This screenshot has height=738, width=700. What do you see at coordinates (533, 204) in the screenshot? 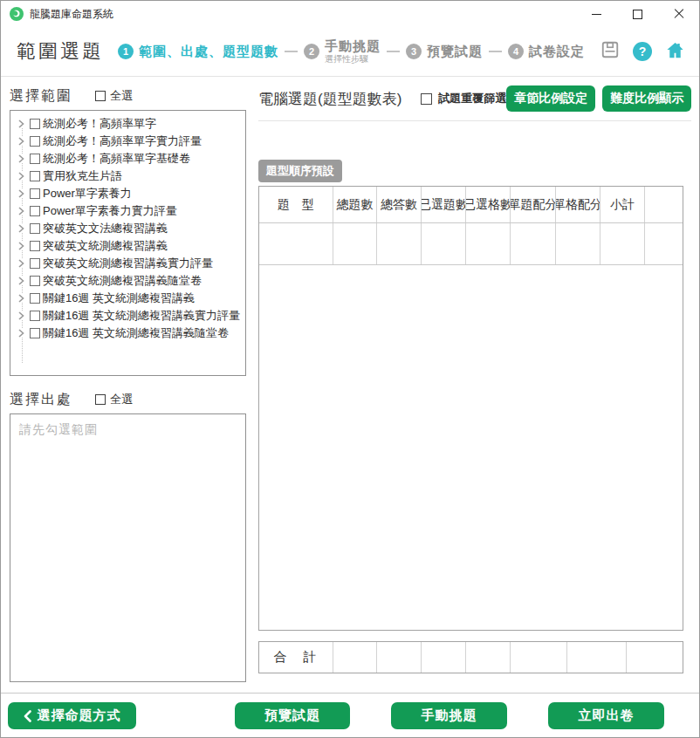
I see `qtable-header-cell: 單題配分` at bounding box center [533, 204].